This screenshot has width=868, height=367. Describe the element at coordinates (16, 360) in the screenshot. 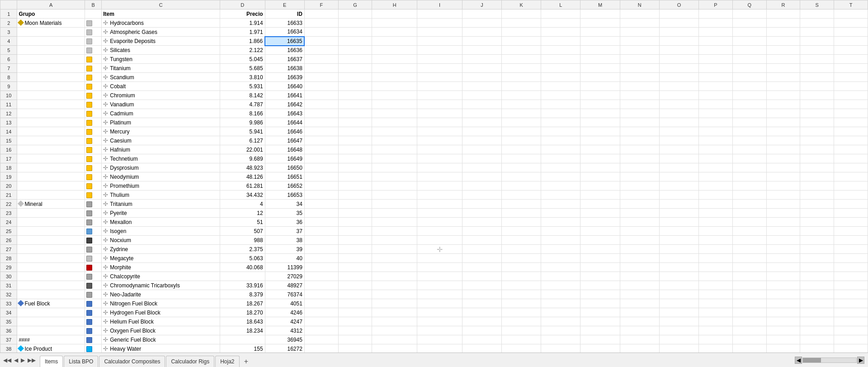

I see `nav-prev-arrow: ◀` at that location.